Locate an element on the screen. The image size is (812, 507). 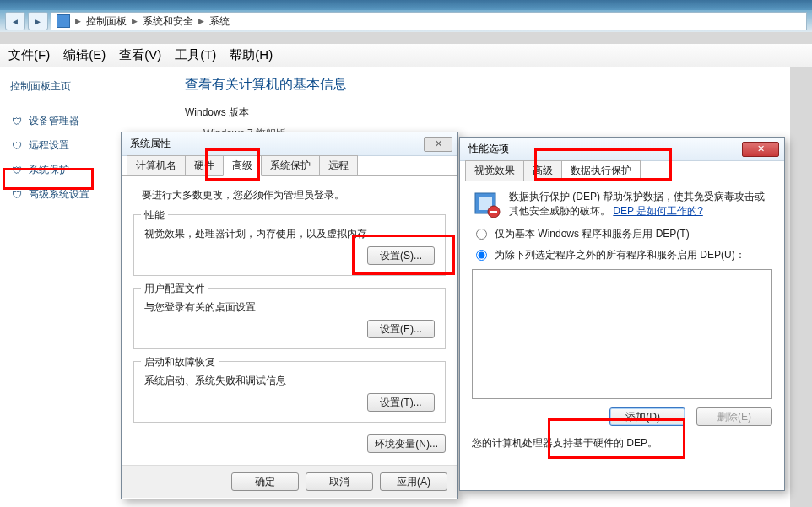
dep-hardware-note: 您的计算机处理器支持基于硬件的 DEP。 is located at coordinates (622, 444).